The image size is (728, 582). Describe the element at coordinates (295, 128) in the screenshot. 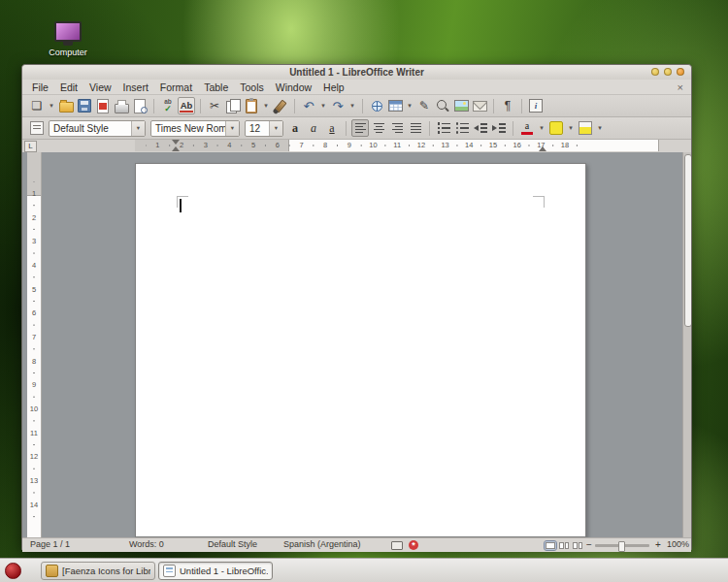

I see `bold-icon: a` at that location.